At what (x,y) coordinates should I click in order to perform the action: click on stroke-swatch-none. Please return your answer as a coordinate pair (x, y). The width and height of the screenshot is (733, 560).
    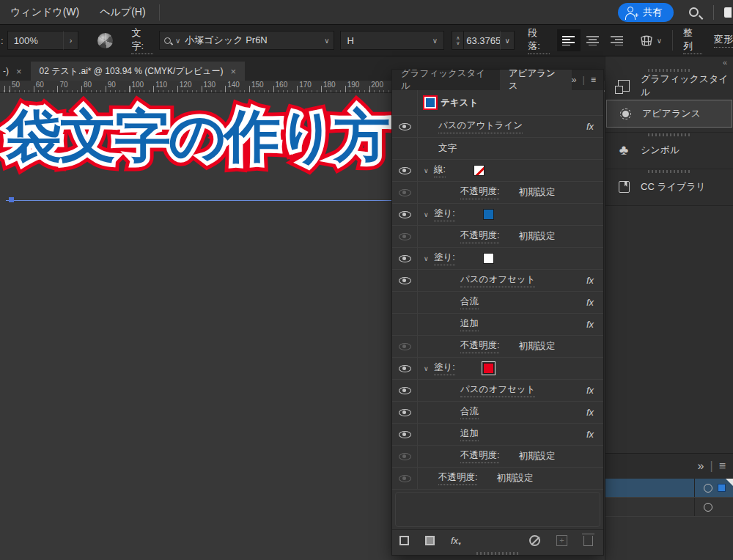
    Looking at the image, I should click on (479, 170).